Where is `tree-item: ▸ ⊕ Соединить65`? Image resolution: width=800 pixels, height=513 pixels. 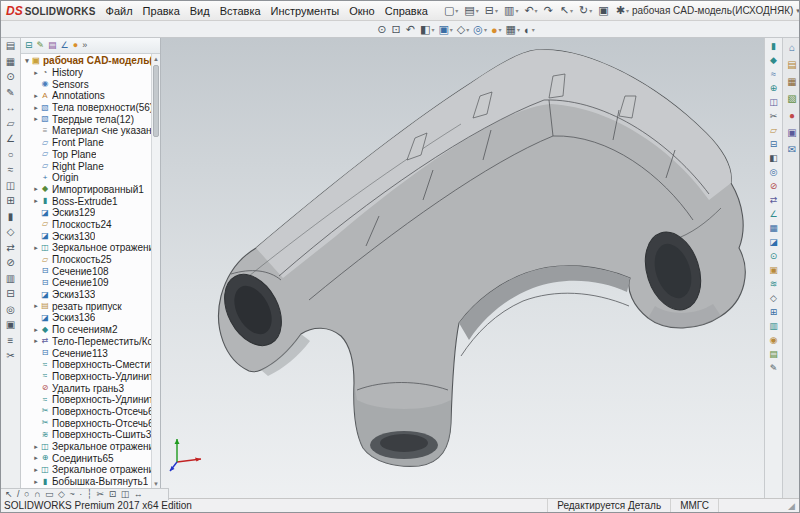
tree-item: ▸ ⊕ Соединить65 is located at coordinates (87, 458).